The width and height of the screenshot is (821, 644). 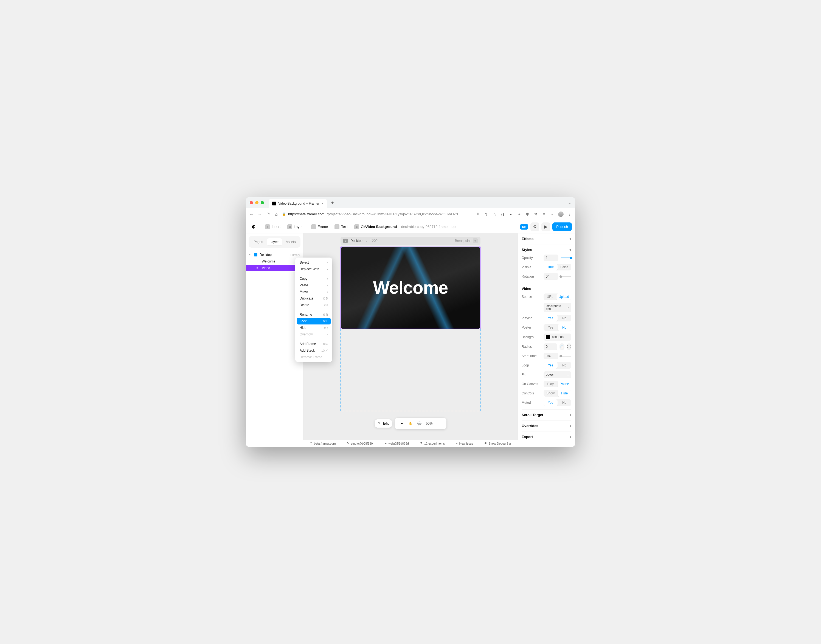 I want to click on publish-button: Publish, so click(x=562, y=227).